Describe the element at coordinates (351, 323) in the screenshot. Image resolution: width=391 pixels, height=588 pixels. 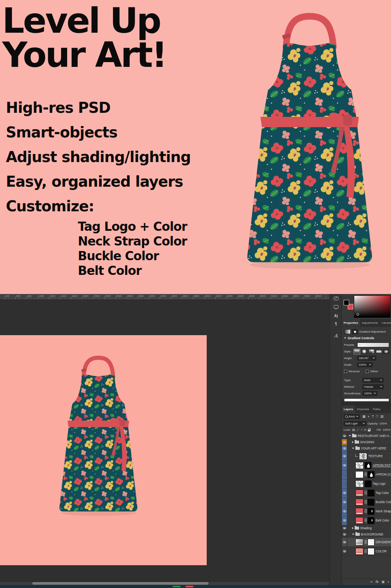
I see `panel-tab: Properties` at that location.